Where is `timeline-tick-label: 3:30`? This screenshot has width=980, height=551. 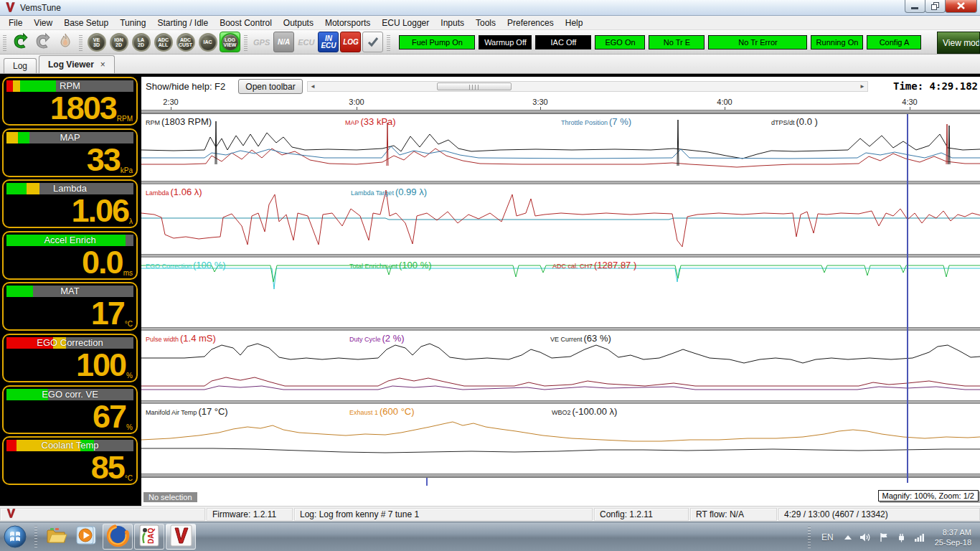
timeline-tick-label: 3:30 is located at coordinates (540, 102).